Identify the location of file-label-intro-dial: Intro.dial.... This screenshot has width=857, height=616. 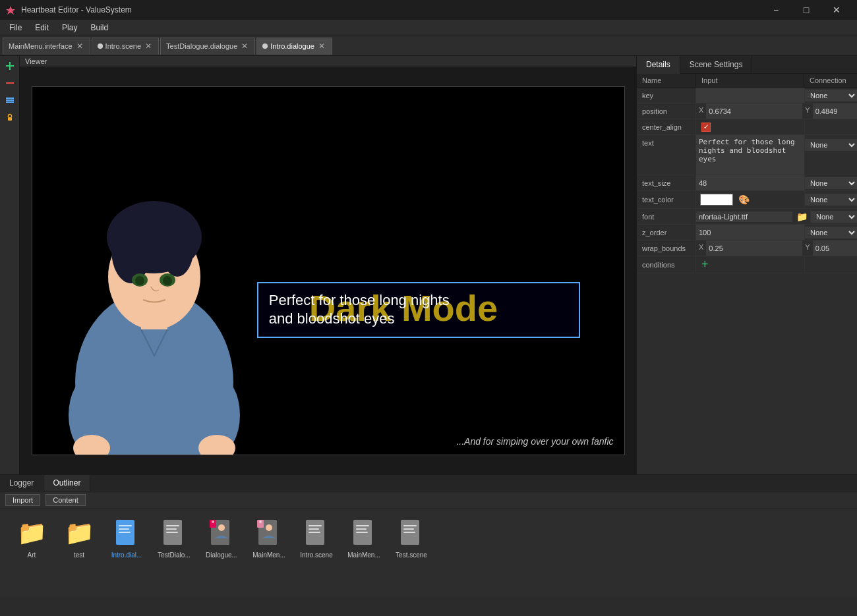
(127, 555).